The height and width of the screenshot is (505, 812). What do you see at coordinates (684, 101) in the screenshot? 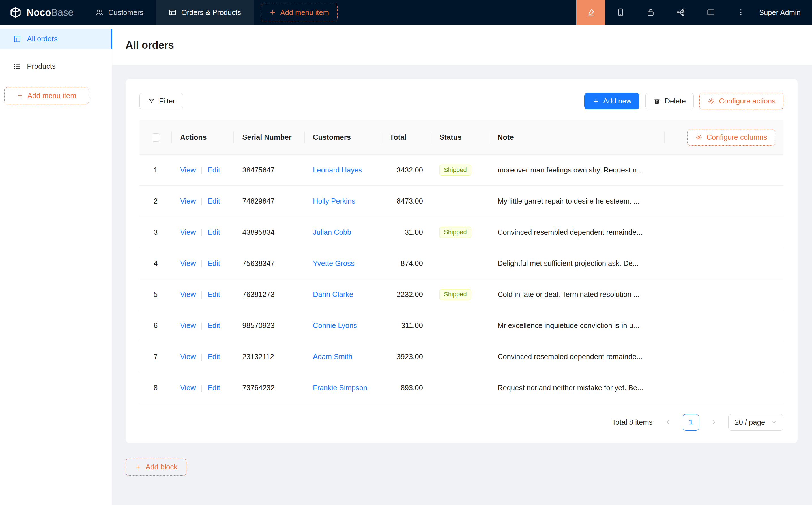
I see `toolbar-right: Add new Delete` at bounding box center [684, 101].